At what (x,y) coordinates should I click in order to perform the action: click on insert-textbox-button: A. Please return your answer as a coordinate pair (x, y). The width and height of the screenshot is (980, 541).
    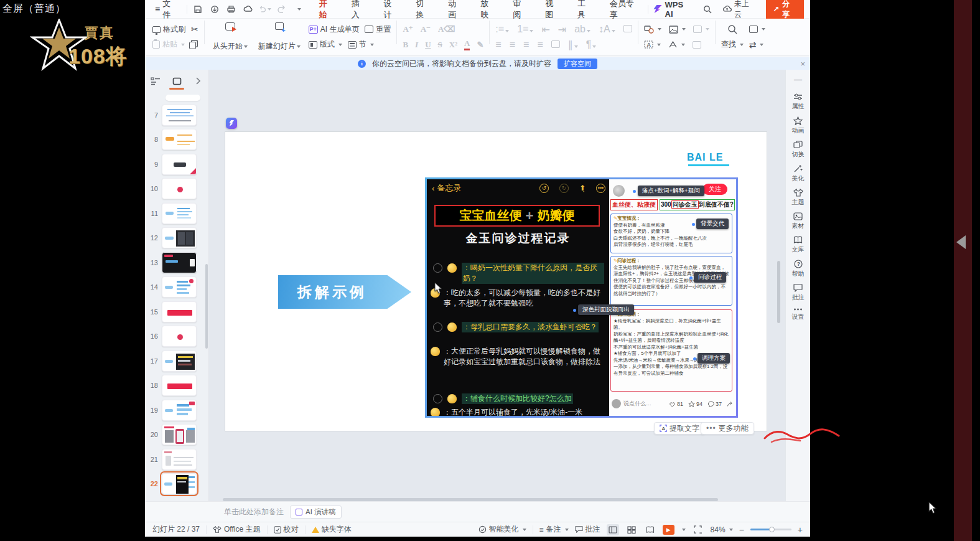
    Looking at the image, I should click on (652, 45).